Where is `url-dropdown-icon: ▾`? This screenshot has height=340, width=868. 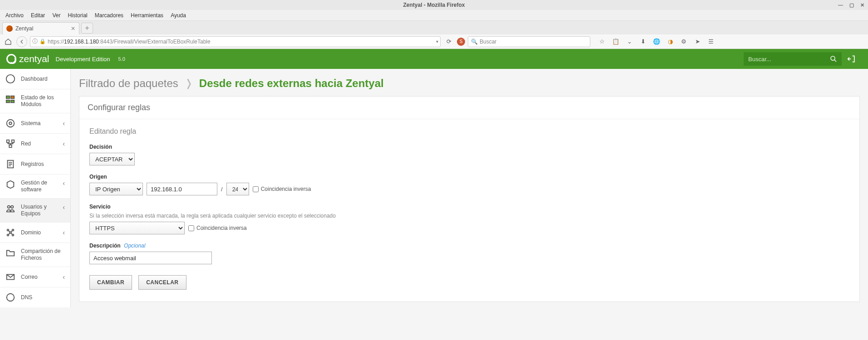
url-dropdown-icon: ▾ is located at coordinates (437, 42).